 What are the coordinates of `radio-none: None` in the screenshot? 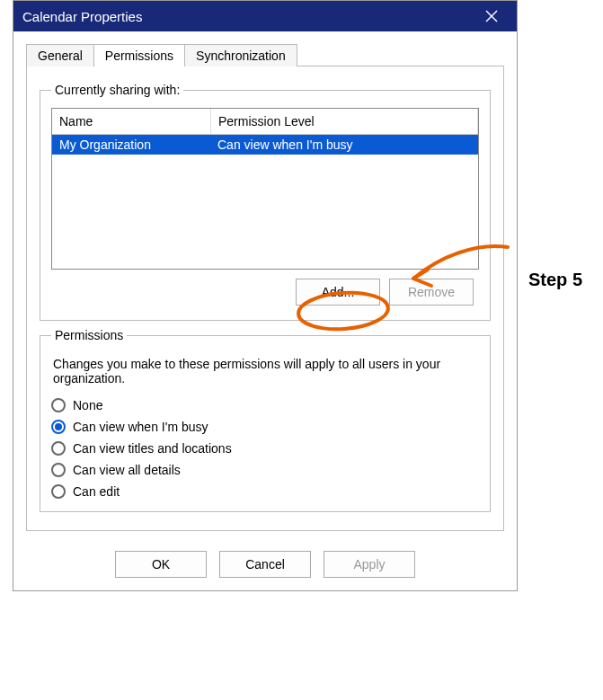 It's located at (265, 405).